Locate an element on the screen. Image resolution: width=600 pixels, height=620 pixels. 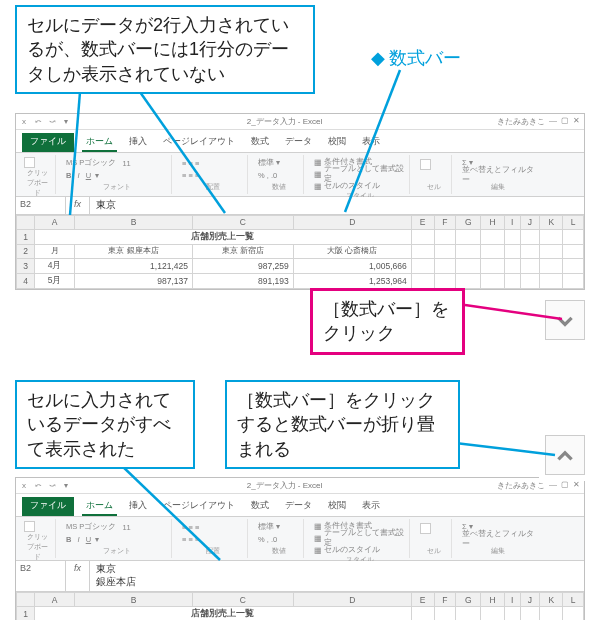
font-name: MS Pゴシック is located at coordinates (91, 163).